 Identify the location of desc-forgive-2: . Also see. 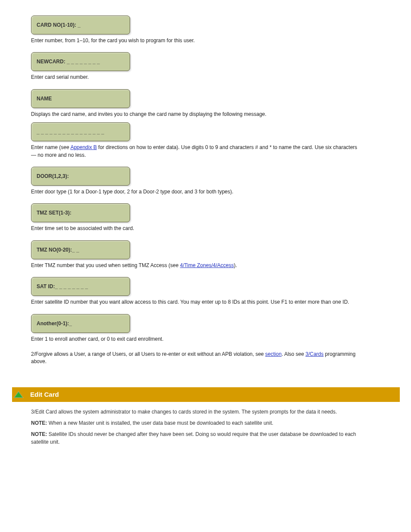
(294, 354).